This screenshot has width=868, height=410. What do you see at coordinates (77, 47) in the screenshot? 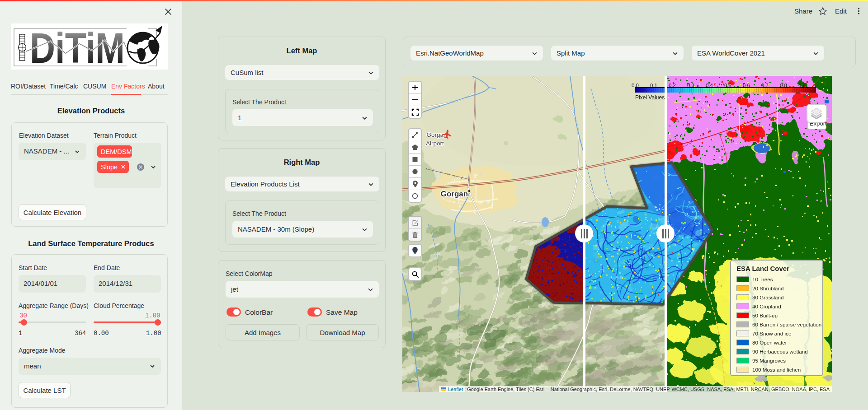
I see `svg-text: DiTiM` at bounding box center [77, 47].